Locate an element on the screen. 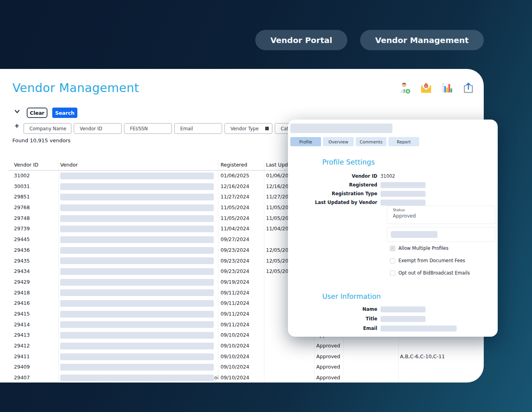 The width and height of the screenshot is (532, 412). add-filter-icon: + is located at coordinates (17, 126).